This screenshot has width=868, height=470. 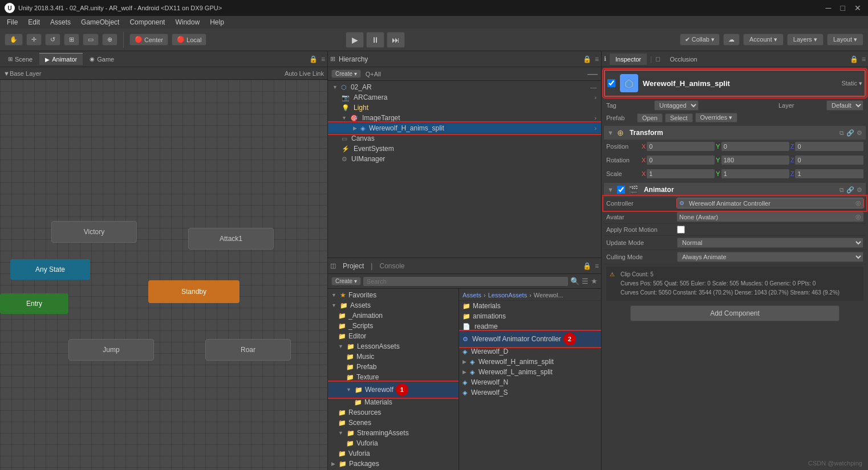 I want to click on proj-item-werewolf: ▼ 📁 Werewolf 1, so click(x=394, y=390).